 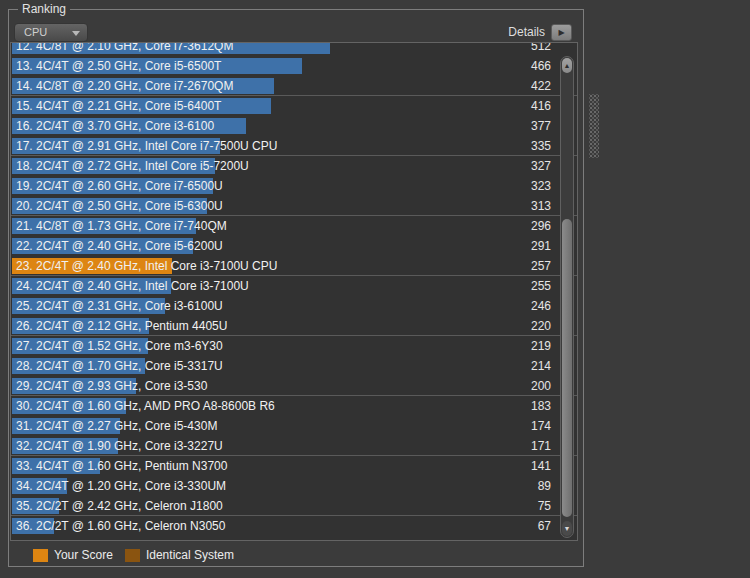 I want to click on cpu-score: 246, so click(x=541, y=306).